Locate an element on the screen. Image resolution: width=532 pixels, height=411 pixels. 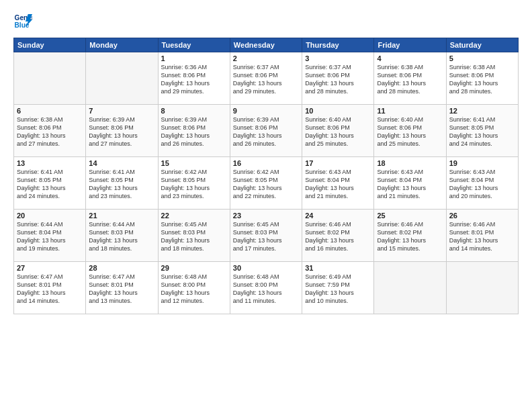
calendar-cell: 30Sunrise: 6:48 AM Sunset: 8:00 PM Dayli… is located at coordinates (266, 288).